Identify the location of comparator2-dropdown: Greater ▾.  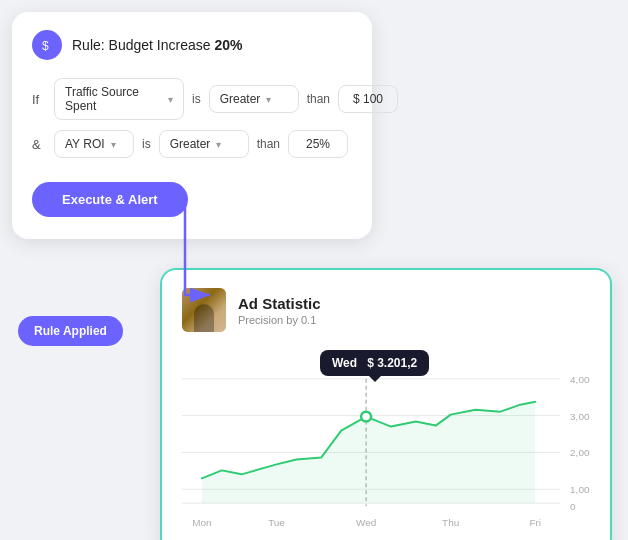
(204, 144).